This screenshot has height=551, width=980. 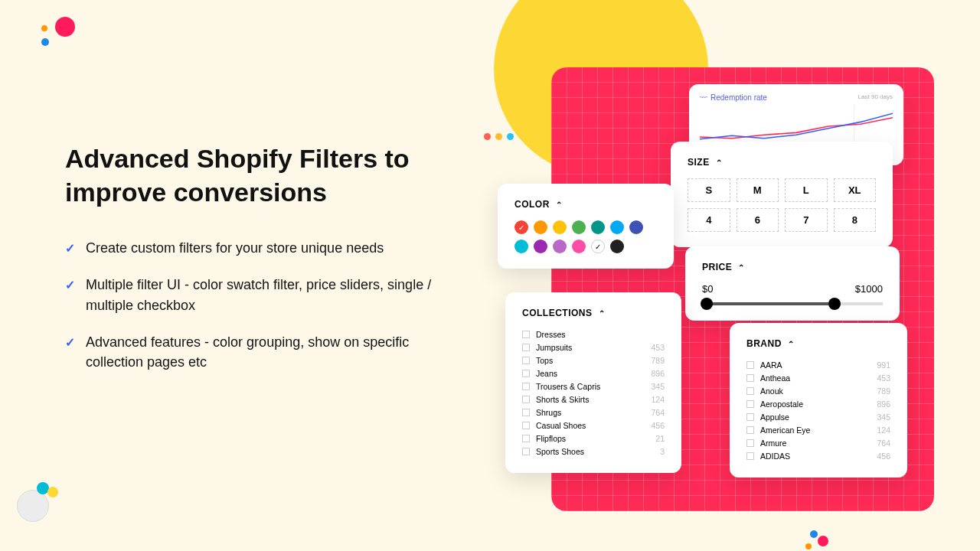 I want to click on filter-option: Antheaa453, so click(x=818, y=378).